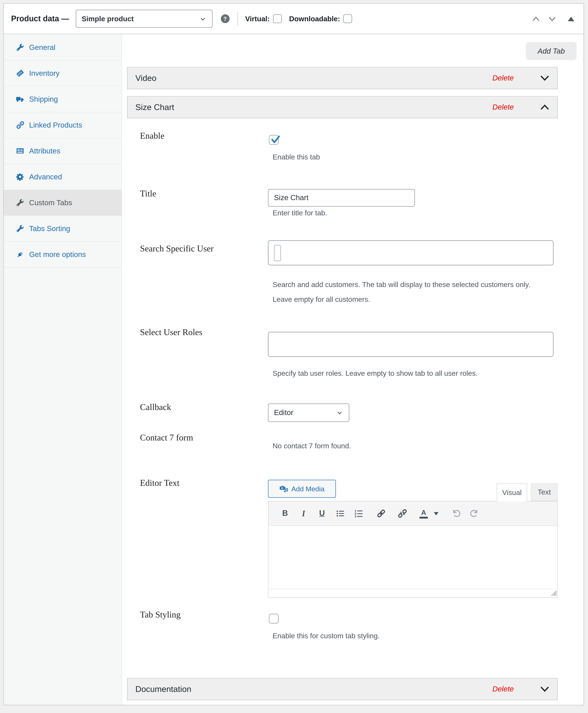 Image resolution: width=588 pixels, height=713 pixels. What do you see at coordinates (225, 19) in the screenshot?
I see `help-icon: ?` at bounding box center [225, 19].